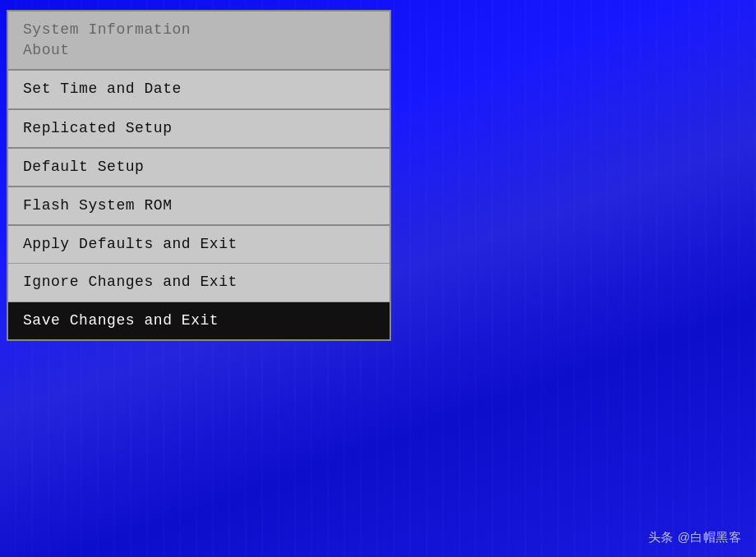  I want to click on menu-item-default-setup: Default Setup, so click(199, 168).